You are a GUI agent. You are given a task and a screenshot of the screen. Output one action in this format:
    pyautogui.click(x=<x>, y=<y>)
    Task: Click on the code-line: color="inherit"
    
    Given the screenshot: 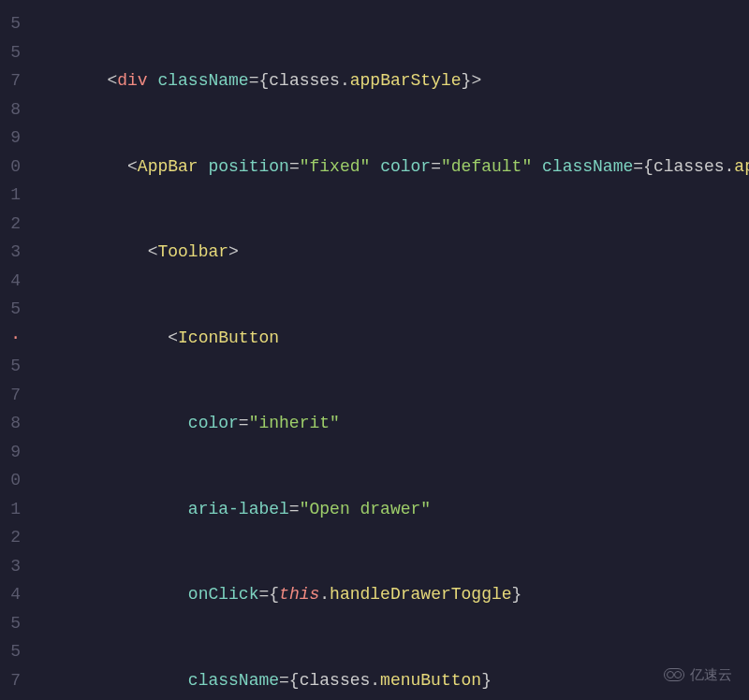 What is the action you would take?
    pyautogui.click(x=388, y=423)
    